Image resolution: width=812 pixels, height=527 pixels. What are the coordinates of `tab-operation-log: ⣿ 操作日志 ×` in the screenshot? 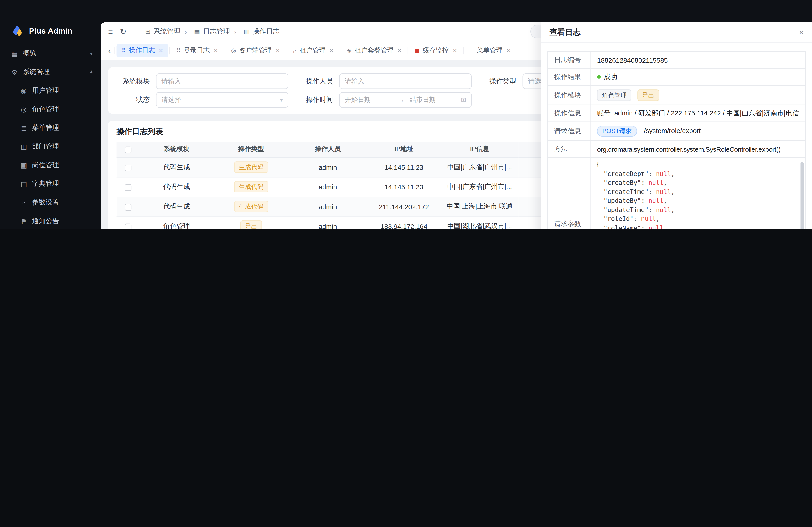 It's located at (143, 50).